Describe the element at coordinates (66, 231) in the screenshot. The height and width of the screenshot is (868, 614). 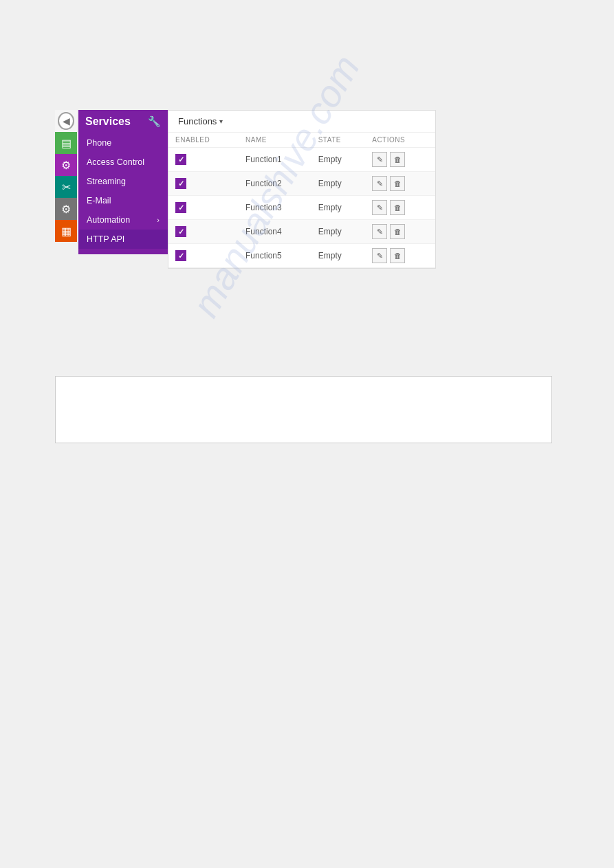
I see `grid-icon: ▦` at that location.